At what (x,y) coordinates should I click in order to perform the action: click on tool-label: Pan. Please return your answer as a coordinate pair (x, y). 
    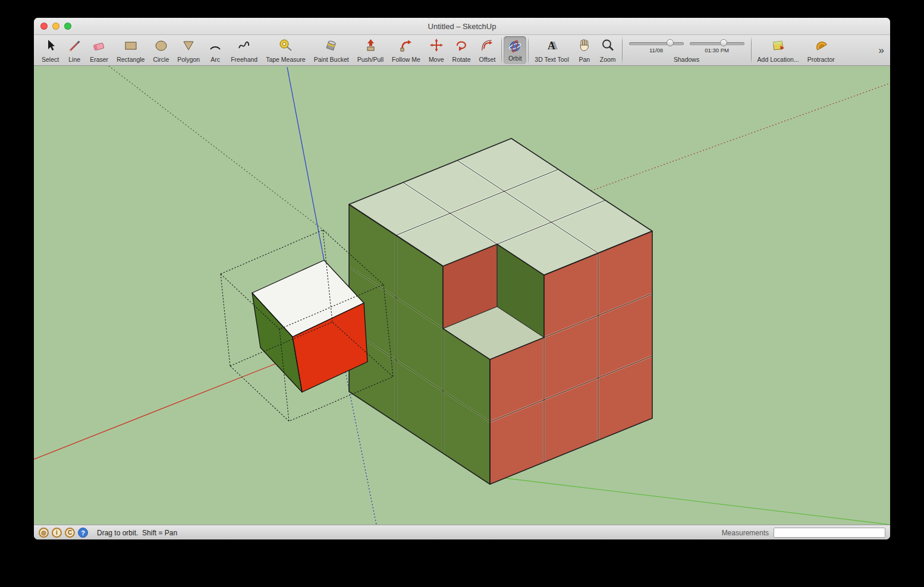
    Looking at the image, I should click on (584, 60).